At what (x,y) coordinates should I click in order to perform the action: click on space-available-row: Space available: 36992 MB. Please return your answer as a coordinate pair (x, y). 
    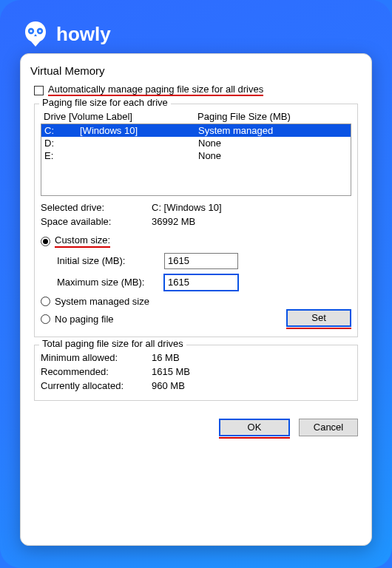
    Looking at the image, I should click on (196, 222).